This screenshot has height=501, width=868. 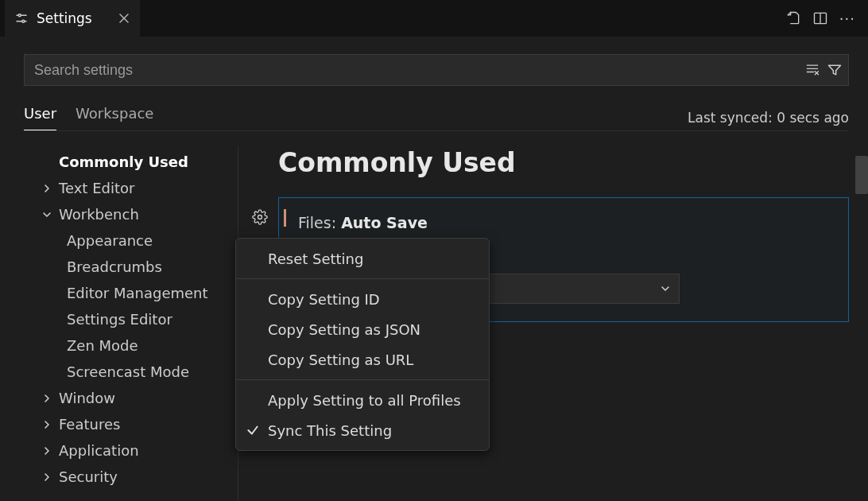 What do you see at coordinates (362, 299) in the screenshot?
I see `menu-copy-setting-id: Copy Setting ID` at bounding box center [362, 299].